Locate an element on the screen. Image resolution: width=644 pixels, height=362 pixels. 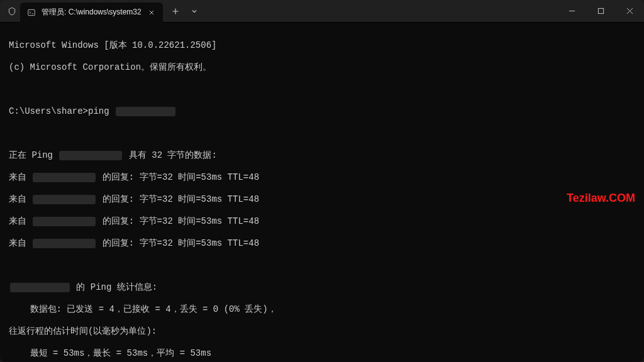
stats-rtt-values: 最短 = 53ms，最长 = 53ms，平均 = 53ms is located at coordinates (110, 354).